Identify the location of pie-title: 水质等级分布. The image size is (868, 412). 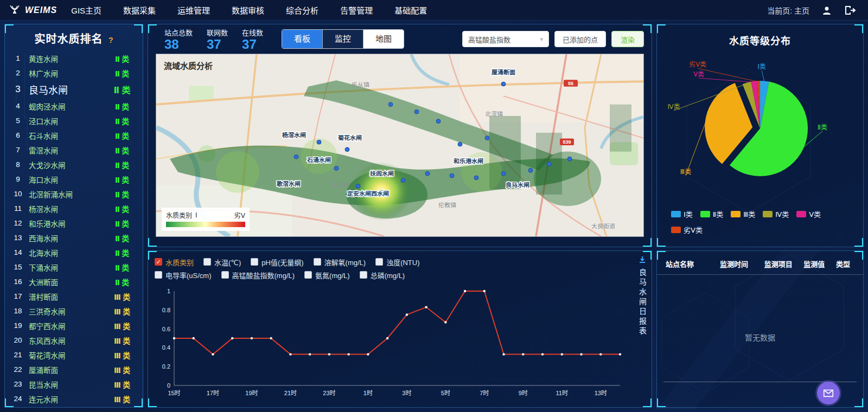
(760, 40).